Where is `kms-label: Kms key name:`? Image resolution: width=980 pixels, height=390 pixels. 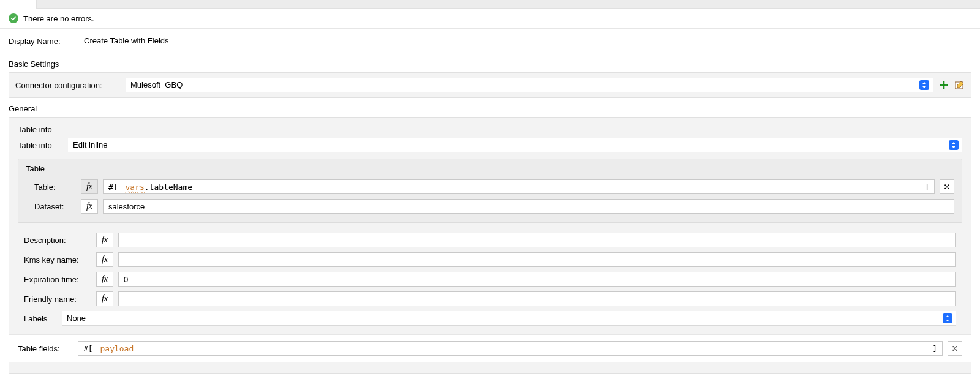 kms-label: Kms key name: is located at coordinates (58, 260).